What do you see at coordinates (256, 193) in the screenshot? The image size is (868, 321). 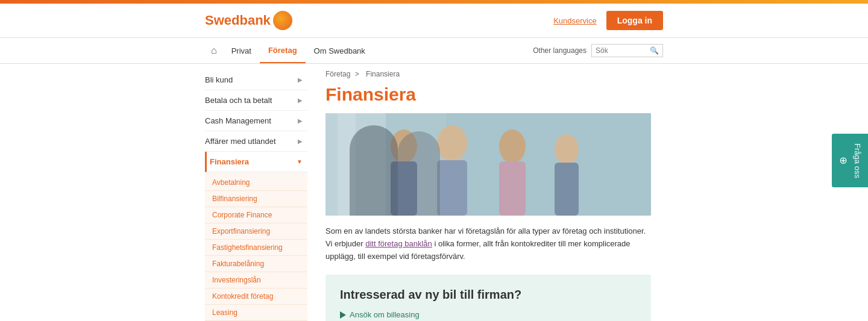 I see `sidebar: Bli kund ▶ Betala och ta betalt ▶ Cash M…` at bounding box center [256, 193].